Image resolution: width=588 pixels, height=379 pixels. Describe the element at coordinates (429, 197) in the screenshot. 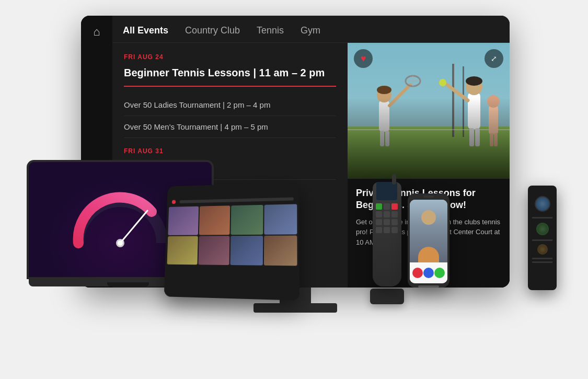

I see `phone-notch` at that location.